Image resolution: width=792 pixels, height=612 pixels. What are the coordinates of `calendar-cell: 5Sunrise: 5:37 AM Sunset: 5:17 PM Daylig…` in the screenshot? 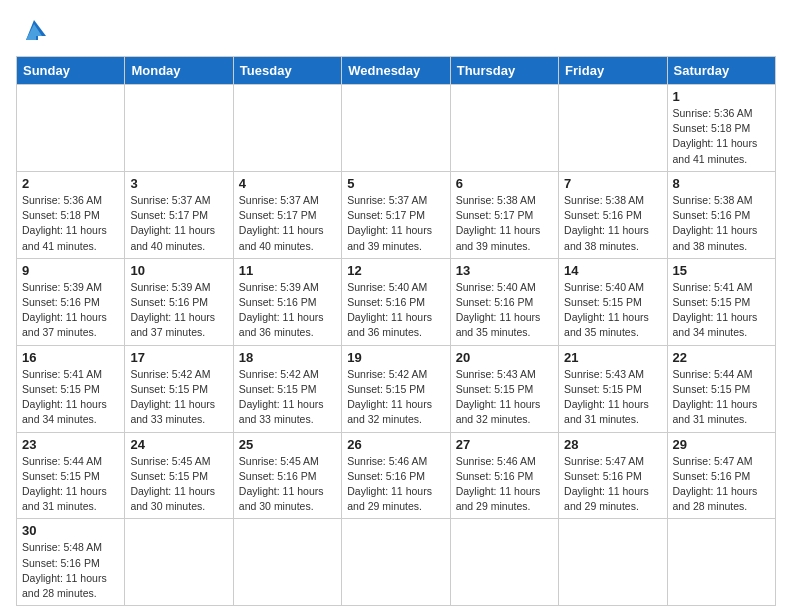 It's located at (396, 214).